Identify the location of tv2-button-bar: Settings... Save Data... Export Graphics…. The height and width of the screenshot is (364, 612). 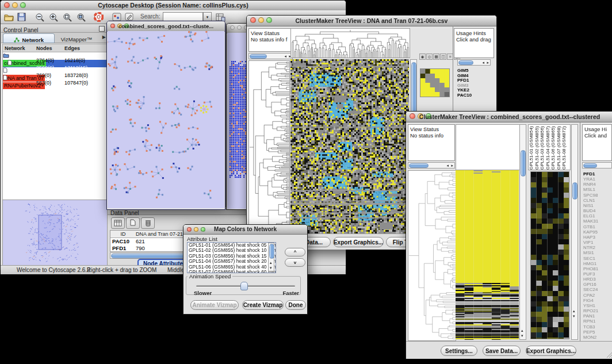
(509, 350).